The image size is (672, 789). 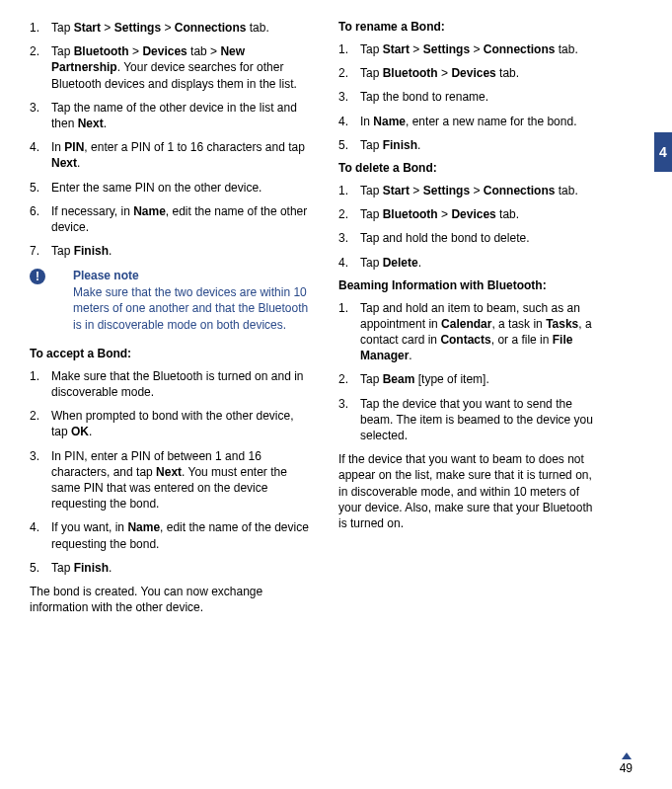 What do you see at coordinates (467, 238) in the screenshot?
I see `list-item: 3.Tap and hold the bond to delete.` at bounding box center [467, 238].